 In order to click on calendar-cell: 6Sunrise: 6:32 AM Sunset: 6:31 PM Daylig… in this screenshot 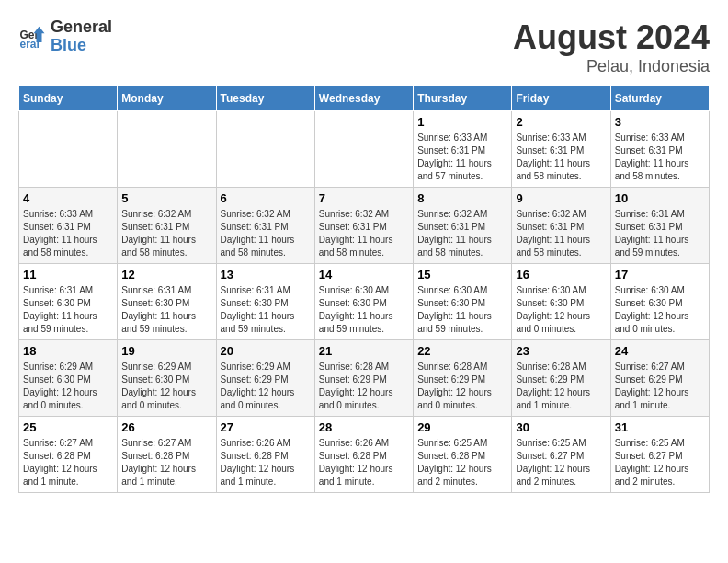, I will do `click(265, 226)`.